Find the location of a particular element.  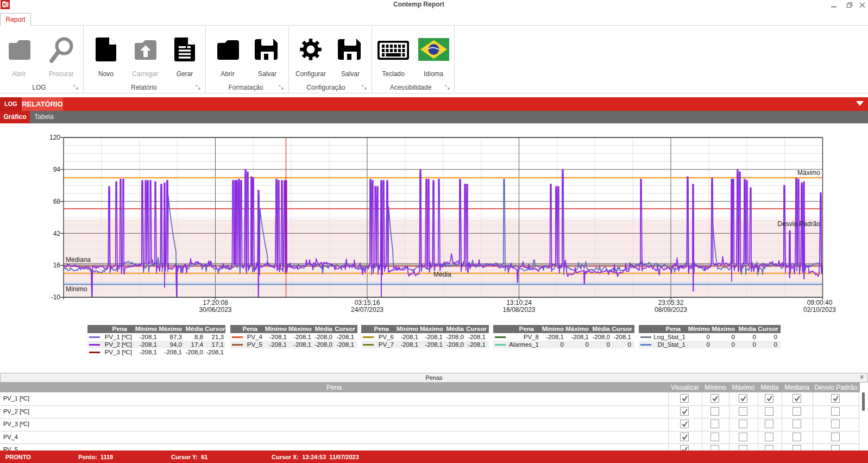

svg-text: 08/09/2023 is located at coordinates (671, 310).